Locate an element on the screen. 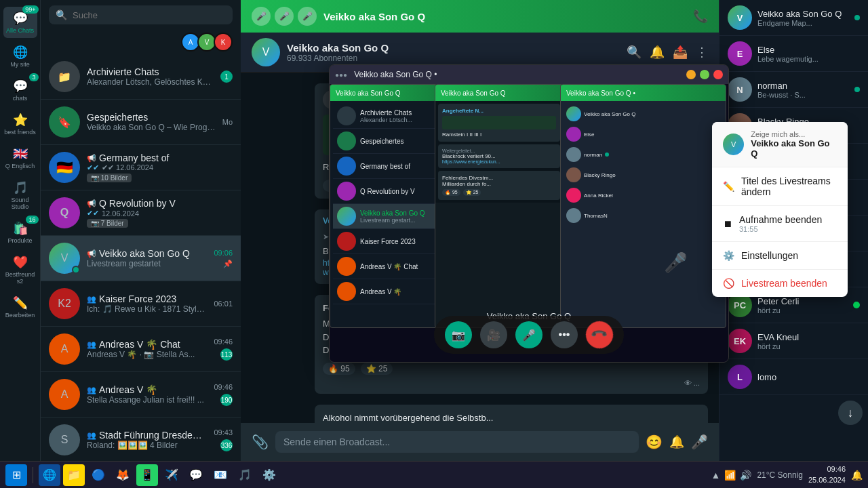 The height and width of the screenshot is (488, 868). chat-avatar-andreas: A is located at coordinates (64, 349).